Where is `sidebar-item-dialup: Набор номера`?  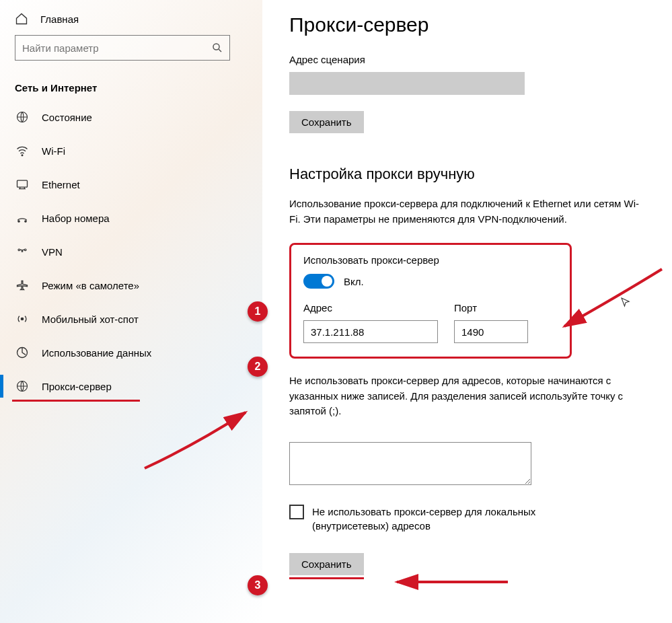
sidebar-item-dialup: Набор номера is located at coordinates (131, 218).